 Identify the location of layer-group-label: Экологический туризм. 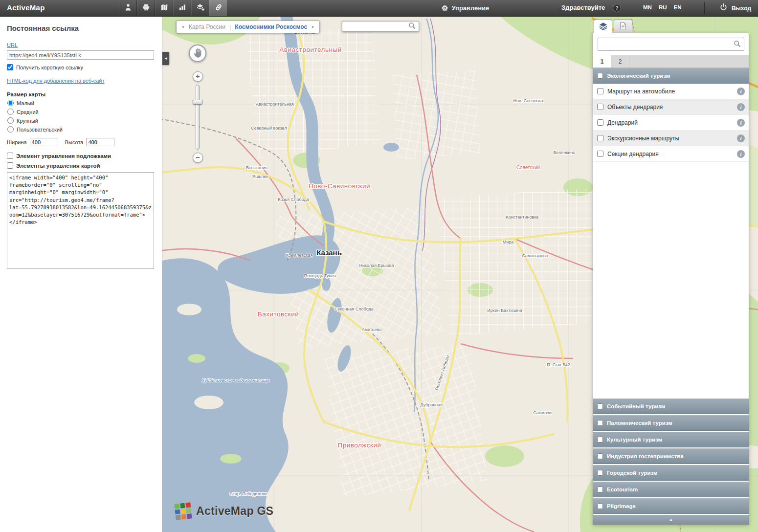
(639, 76).